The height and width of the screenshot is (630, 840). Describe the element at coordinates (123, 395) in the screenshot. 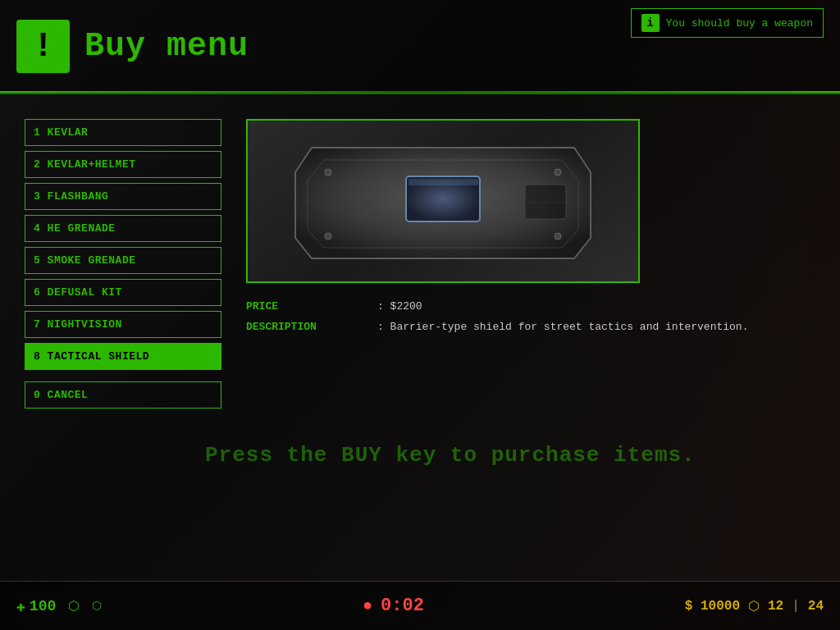

I see `menu-item-cancel: 0 CANCEL` at that location.